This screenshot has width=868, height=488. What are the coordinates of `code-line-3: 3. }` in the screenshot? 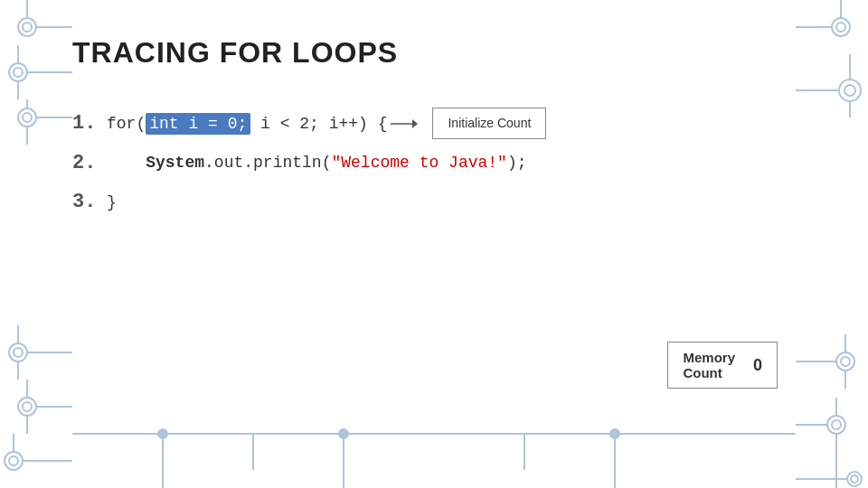 It's located at (434, 202).